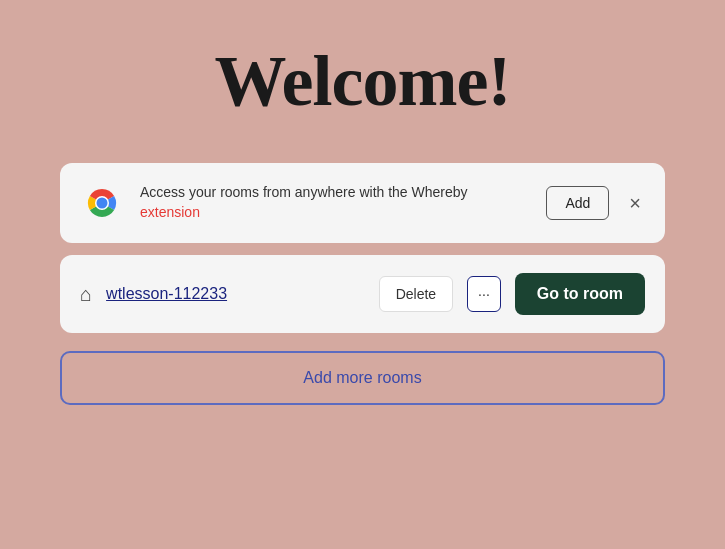  Describe the element at coordinates (580, 294) in the screenshot. I see `go-to-room-button: Go to room` at that location.